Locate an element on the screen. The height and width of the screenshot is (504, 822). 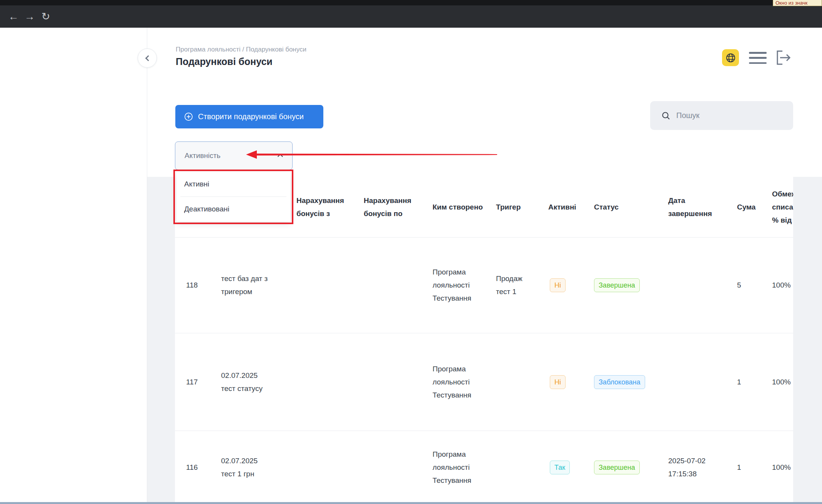
active-badge: Так is located at coordinates (560, 467).